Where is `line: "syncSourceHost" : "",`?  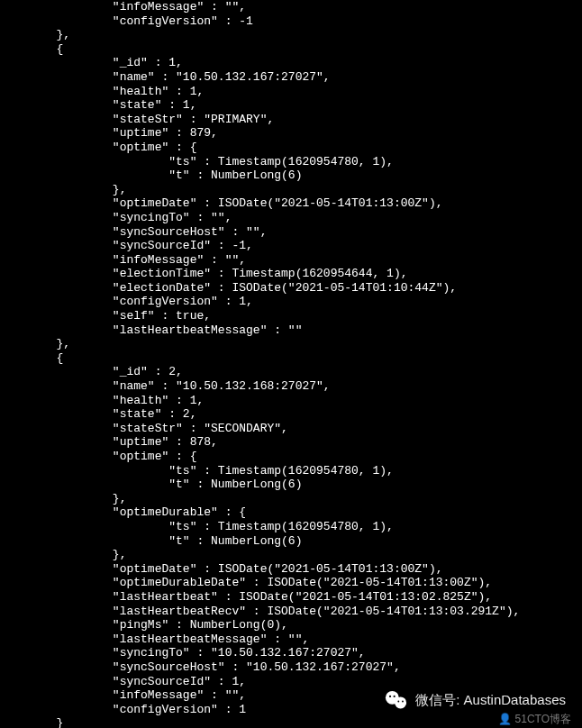
line: "syncSourceHost" : "", is located at coordinates (190, 232).